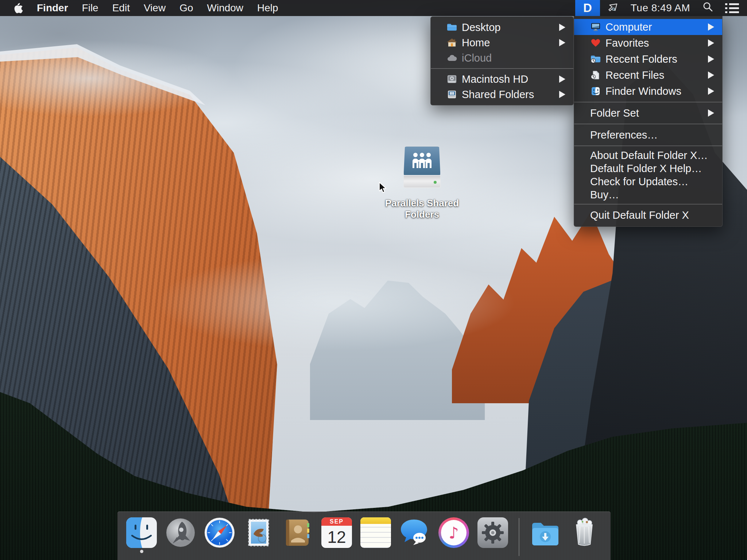 The height and width of the screenshot is (560, 747). Describe the element at coordinates (142, 533) in the screenshot. I see `finder-icon` at that location.